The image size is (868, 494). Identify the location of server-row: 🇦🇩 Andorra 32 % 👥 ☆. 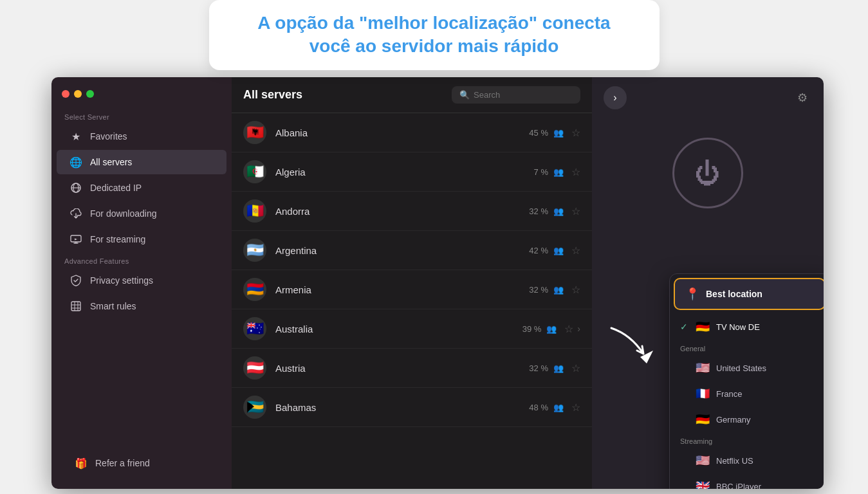
(412, 211).